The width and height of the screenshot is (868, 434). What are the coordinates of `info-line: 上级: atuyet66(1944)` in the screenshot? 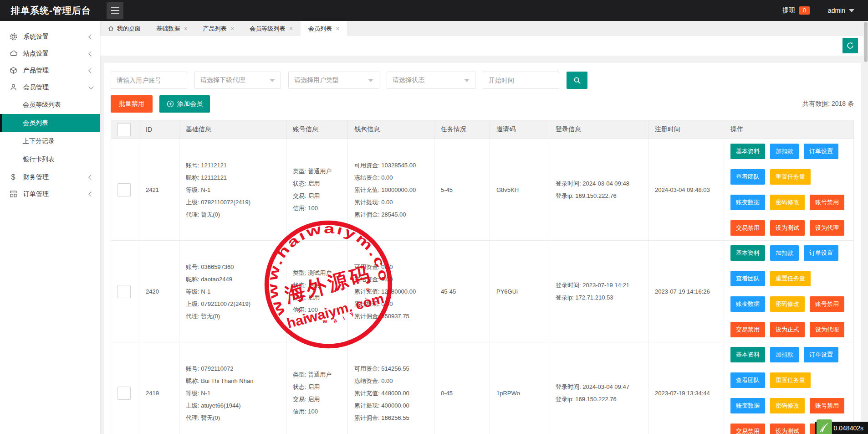 It's located at (233, 406).